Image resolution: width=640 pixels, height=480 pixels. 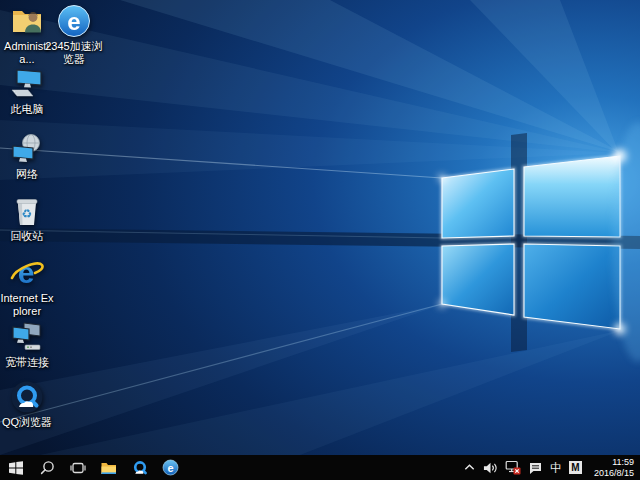 What do you see at coordinates (28, 404) in the screenshot?
I see `desktop-icon-qq-browser: QQ浏览器` at bounding box center [28, 404].